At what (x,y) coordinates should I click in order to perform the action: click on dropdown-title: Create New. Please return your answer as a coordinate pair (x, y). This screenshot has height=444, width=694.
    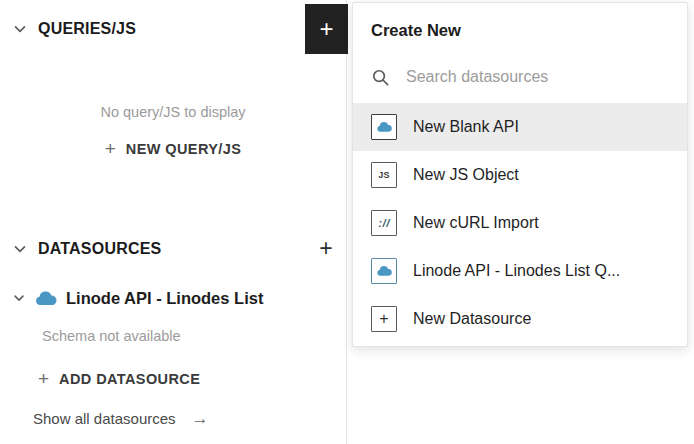
    Looking at the image, I should click on (416, 30).